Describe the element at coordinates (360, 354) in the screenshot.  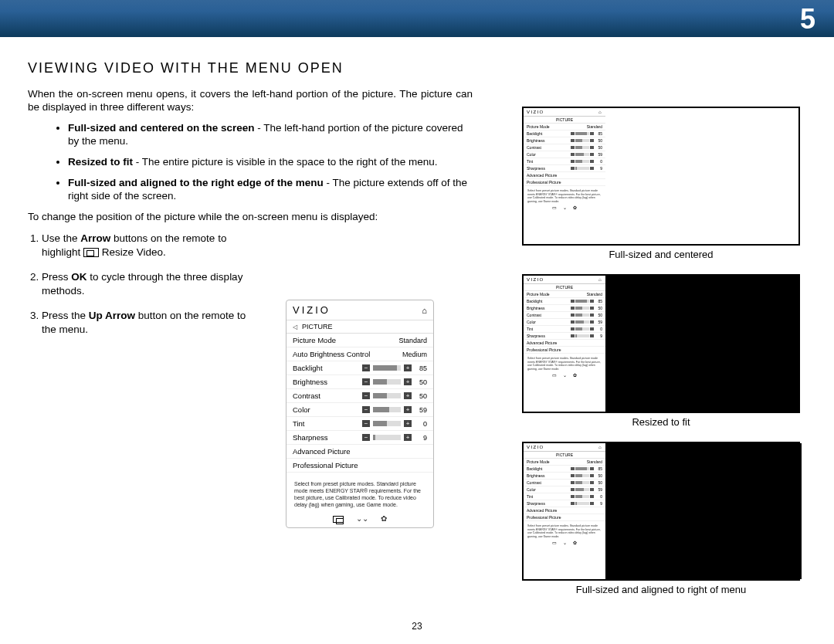
I see `osd-row: Auto Brightness ControlMedium` at that location.